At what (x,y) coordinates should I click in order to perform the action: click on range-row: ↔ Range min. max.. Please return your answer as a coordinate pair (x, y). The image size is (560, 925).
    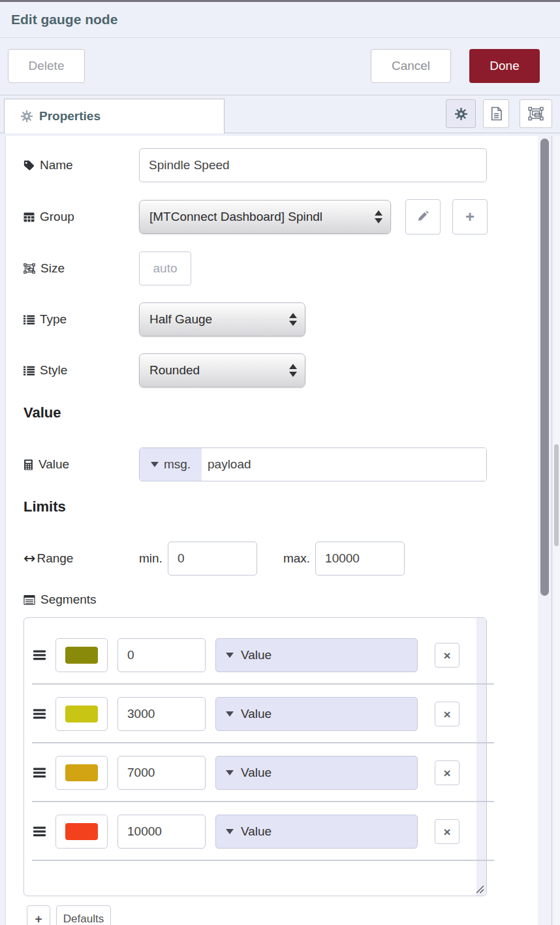
    Looking at the image, I should click on (287, 559).